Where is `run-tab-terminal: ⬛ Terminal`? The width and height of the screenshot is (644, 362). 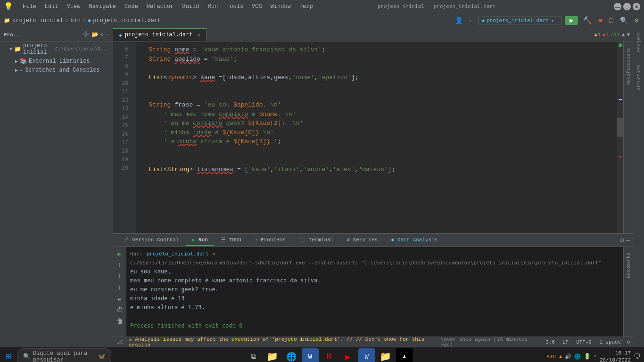 run-tab-terminal: ⬛ Terminal is located at coordinates (316, 240).